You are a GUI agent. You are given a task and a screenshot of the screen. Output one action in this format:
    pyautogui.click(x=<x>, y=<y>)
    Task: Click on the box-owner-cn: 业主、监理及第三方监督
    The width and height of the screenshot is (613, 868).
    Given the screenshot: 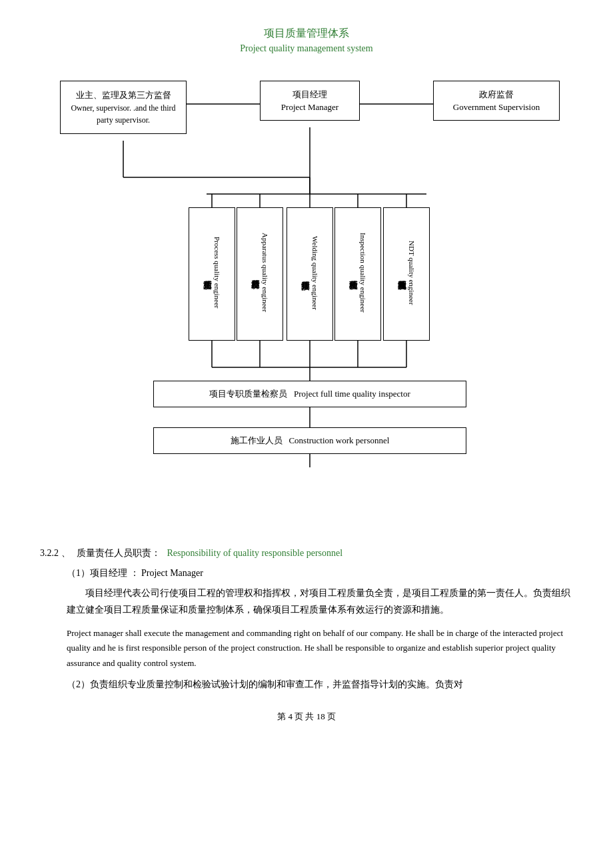 What is the action you would take?
    pyautogui.click(x=124, y=95)
    